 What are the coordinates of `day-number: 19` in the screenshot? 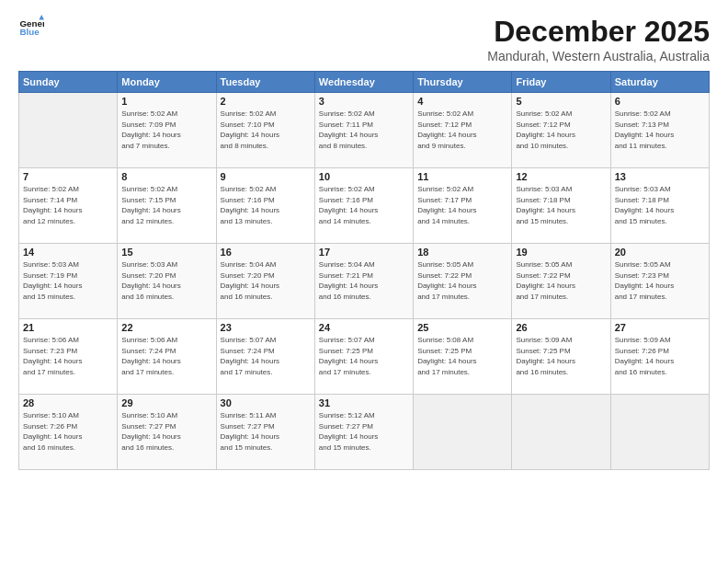 It's located at (561, 252).